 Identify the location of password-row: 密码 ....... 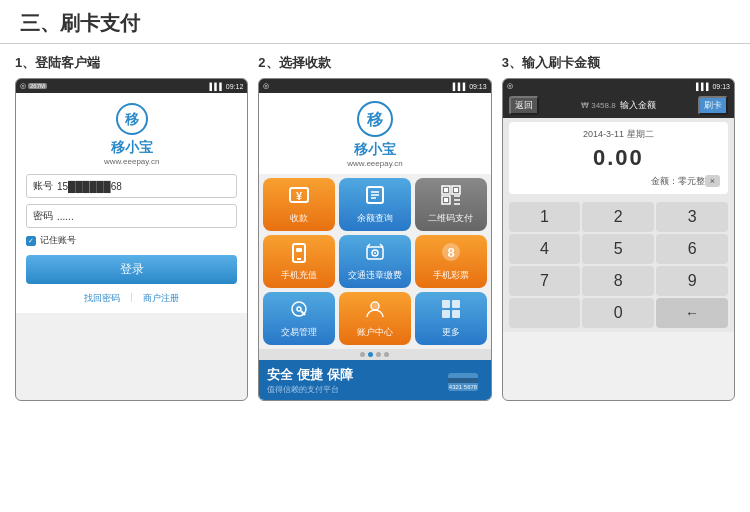
(132, 216).